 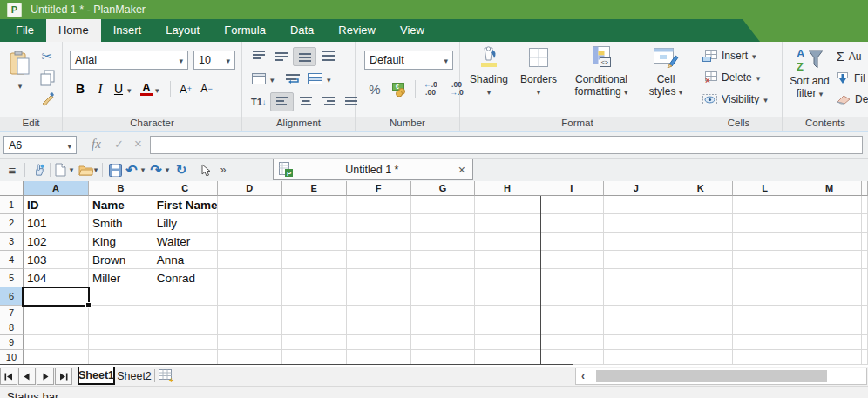 What do you see at coordinates (765, 260) in the screenshot?
I see `cell-L4` at bounding box center [765, 260].